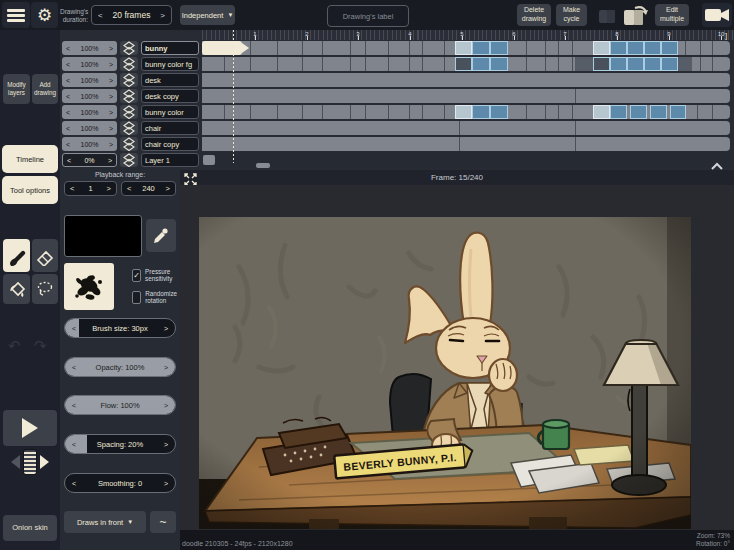  I want to click on duration-decrease: <, so click(100, 16).